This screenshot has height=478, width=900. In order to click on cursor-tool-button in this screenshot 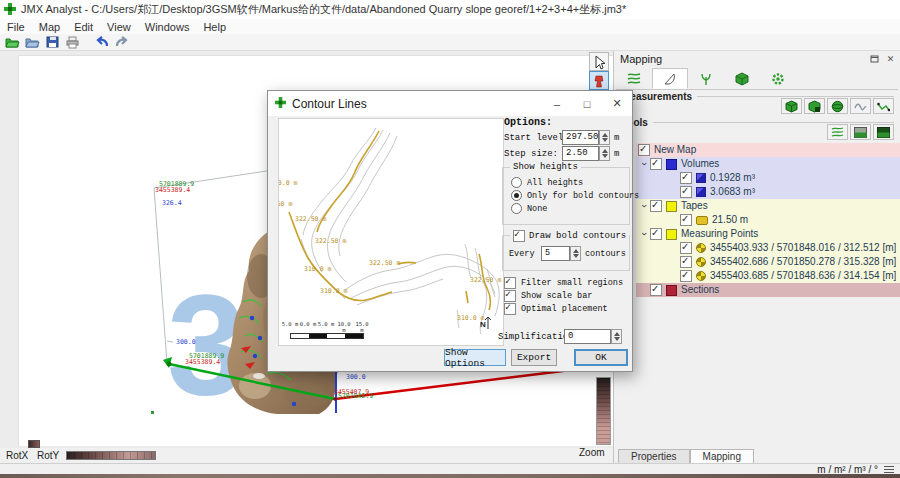, I will do `click(599, 62)`.